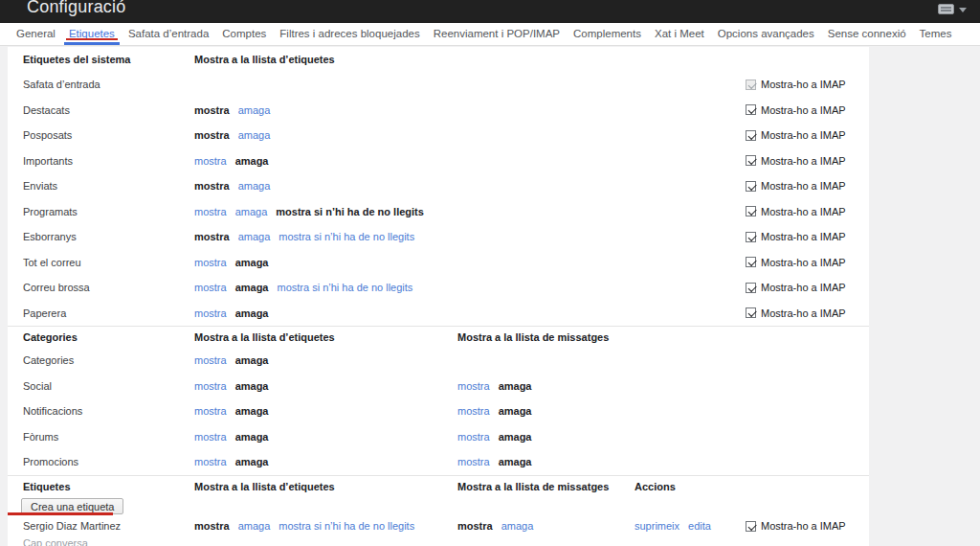 The height and width of the screenshot is (546, 980). What do you see at coordinates (438, 531) in the screenshot?
I see `table-row: Sergio Diaz Martinez Cap conversa mostra…` at bounding box center [438, 531].